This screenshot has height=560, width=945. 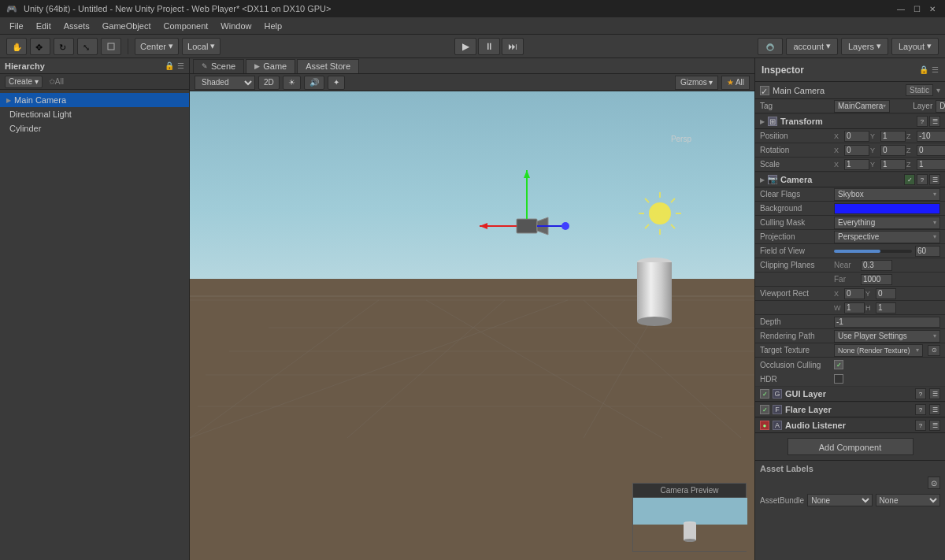 What do you see at coordinates (765, 410) in the screenshot?
I see `flare-layer-check: ✓` at bounding box center [765, 410].